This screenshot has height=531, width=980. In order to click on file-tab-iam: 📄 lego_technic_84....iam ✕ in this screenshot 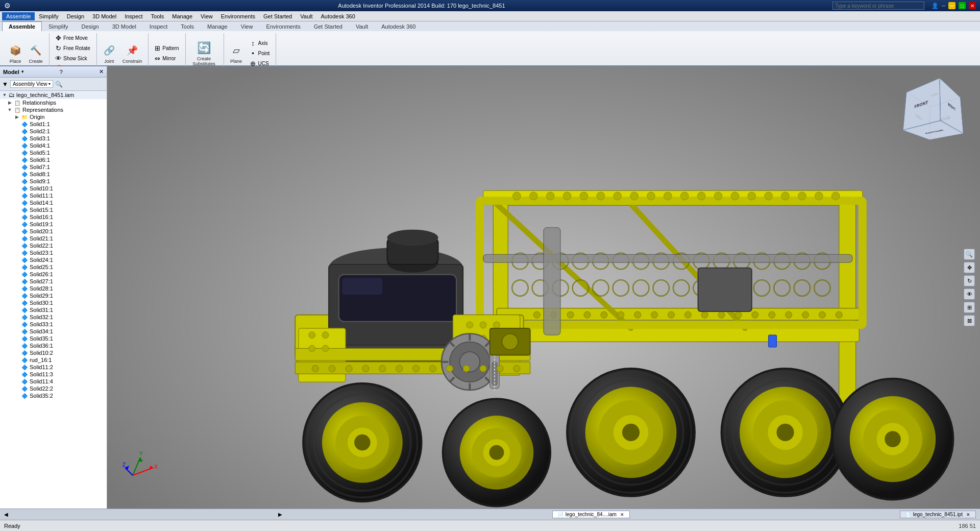, I will do `click(591, 515)`.